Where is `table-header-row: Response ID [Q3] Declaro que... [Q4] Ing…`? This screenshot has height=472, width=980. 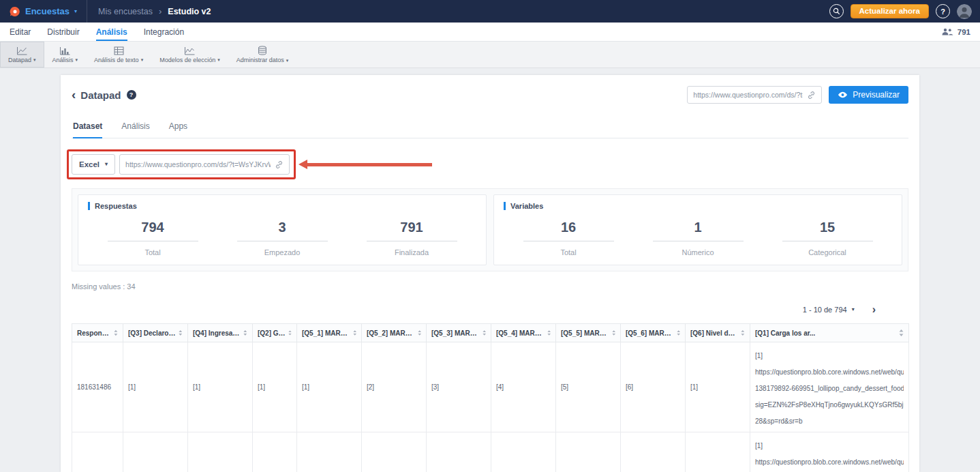
table-header-row: Response ID [Q3] Declaro que... [Q4] Ing… is located at coordinates (491, 333).